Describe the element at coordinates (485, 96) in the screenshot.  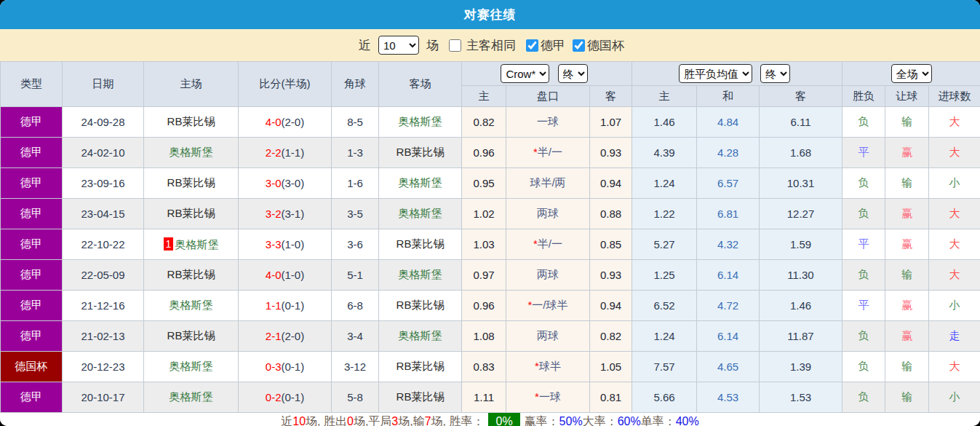
I see `sub-header-odds-home: 主` at that location.